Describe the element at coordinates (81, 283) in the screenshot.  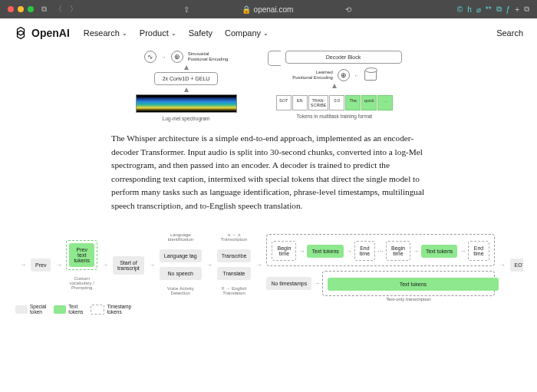
I see `prev-caption: Custom vocabulary / Prompting` at that location.